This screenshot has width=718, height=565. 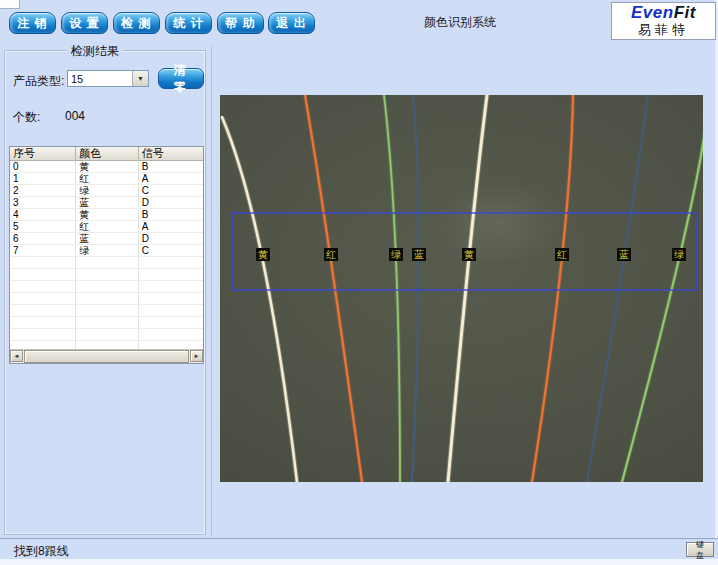 I want to click on chevron-down-icon: ▼, so click(x=140, y=78).